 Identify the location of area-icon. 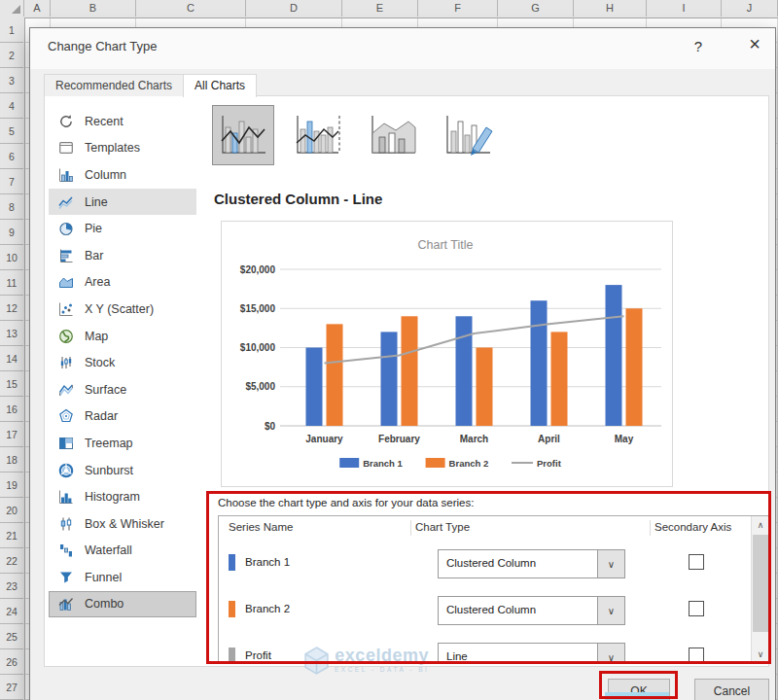
(66, 282).